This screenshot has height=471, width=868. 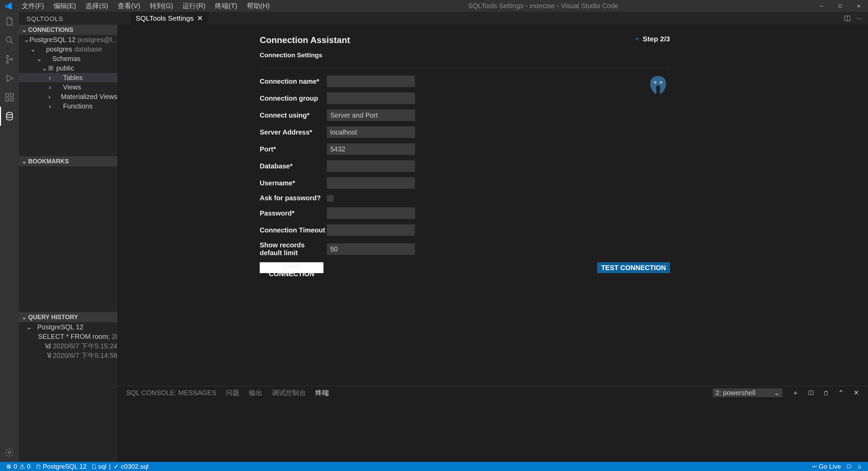 What do you see at coordinates (9, 59) in the screenshot?
I see `activity-source-control` at bounding box center [9, 59].